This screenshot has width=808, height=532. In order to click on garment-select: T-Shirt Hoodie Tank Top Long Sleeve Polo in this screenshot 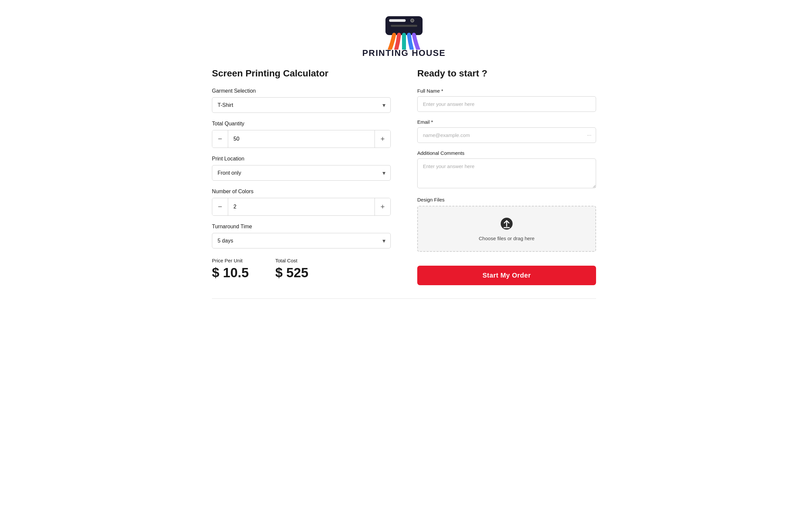, I will do `click(301, 105)`.